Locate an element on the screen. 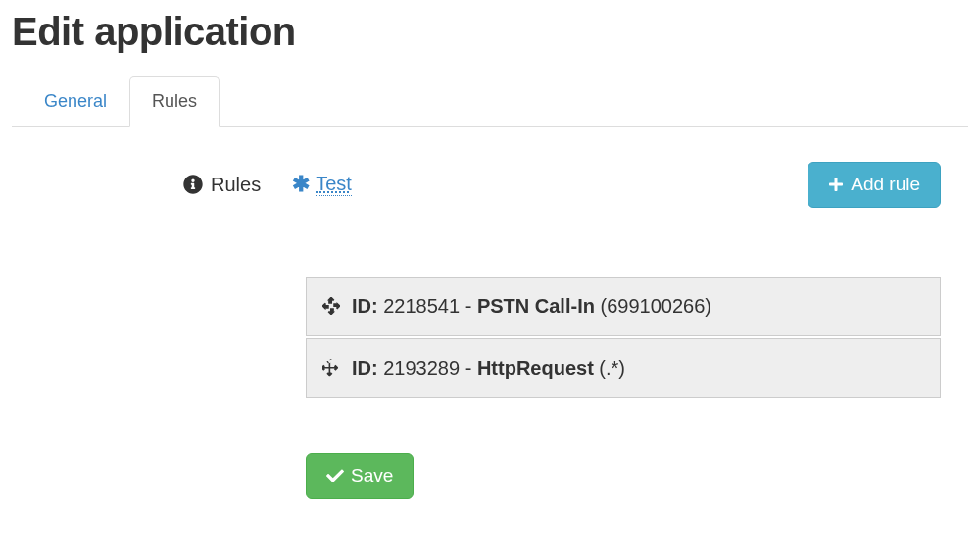 The image size is (980, 558). save-button: Save is located at coordinates (360, 477).